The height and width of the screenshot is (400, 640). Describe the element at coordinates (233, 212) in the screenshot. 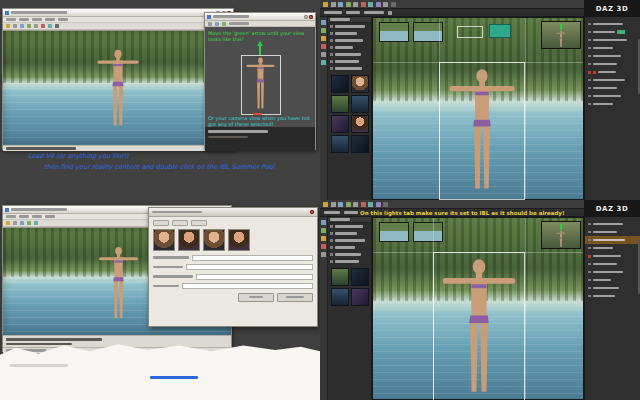

I see `dialog-titlebar` at that location.